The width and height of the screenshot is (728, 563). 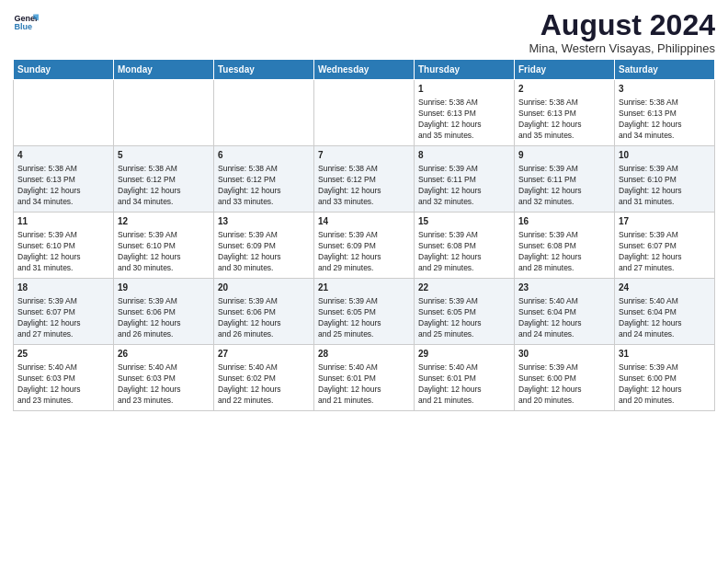 What do you see at coordinates (464, 379) in the screenshot?
I see `cell-text: Sunset: 6:01 PM` at bounding box center [464, 379].